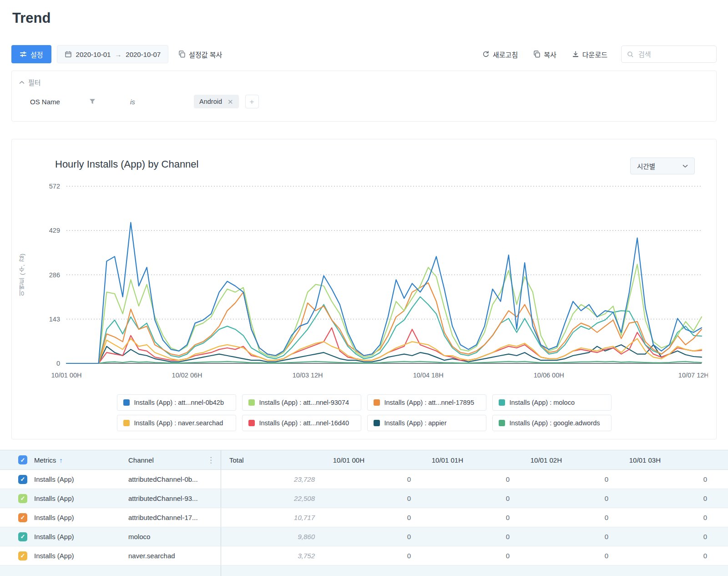  What do you see at coordinates (270, 479) in the screenshot?
I see `total-cell: 23,728` at bounding box center [270, 479].